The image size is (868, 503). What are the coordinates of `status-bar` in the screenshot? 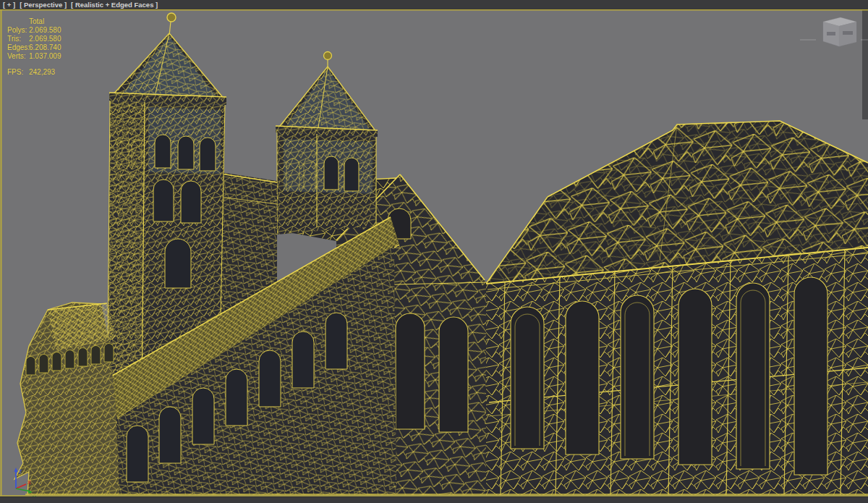 It's located at (434, 499).